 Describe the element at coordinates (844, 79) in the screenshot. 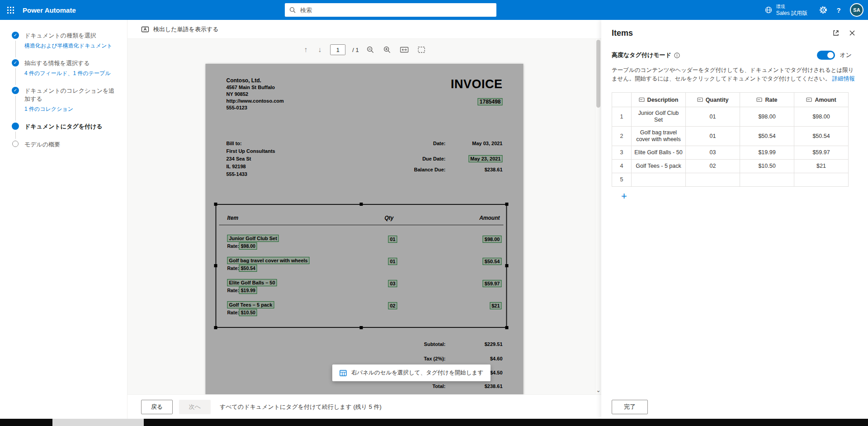

I see `learn-more-link: 詳細情報` at that location.